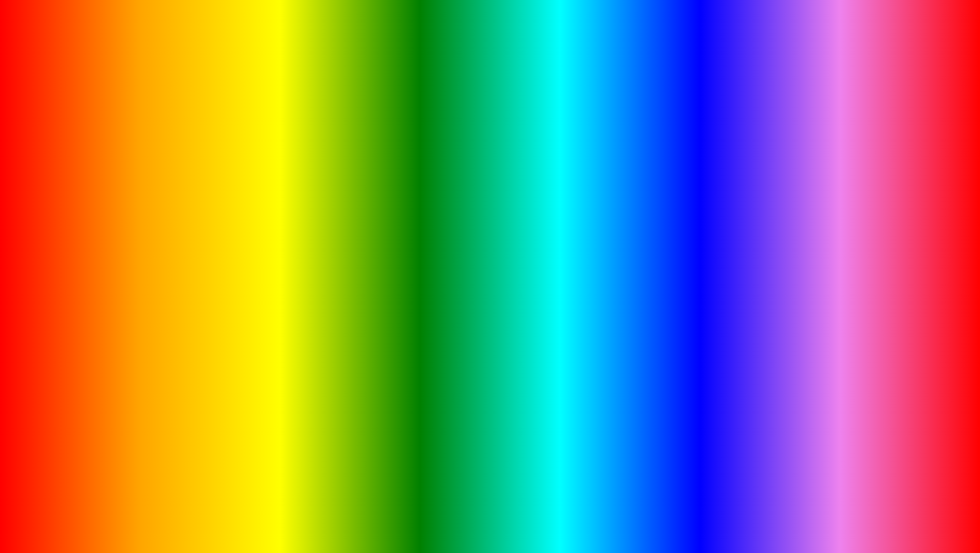  What do you see at coordinates (60, 170) in the screenshot?
I see `left-hub-icon: 🔥` at bounding box center [60, 170].